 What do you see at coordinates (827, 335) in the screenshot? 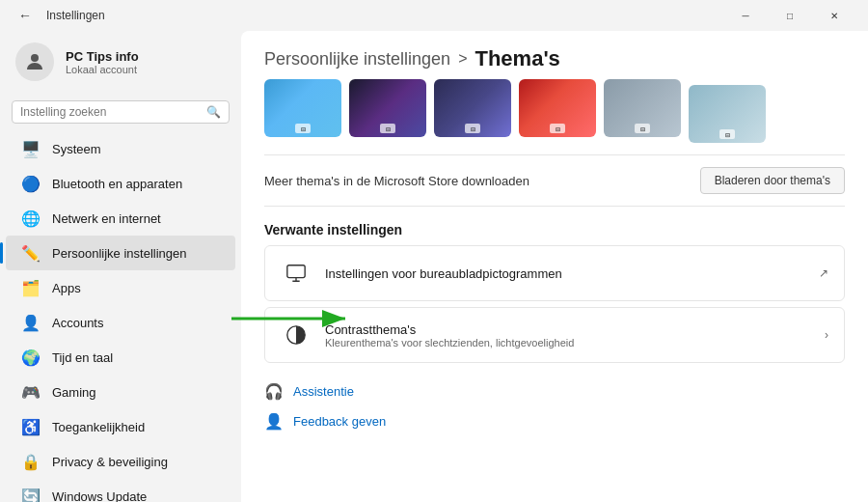
I see `chevron-right-icon: ›` at bounding box center [827, 335].